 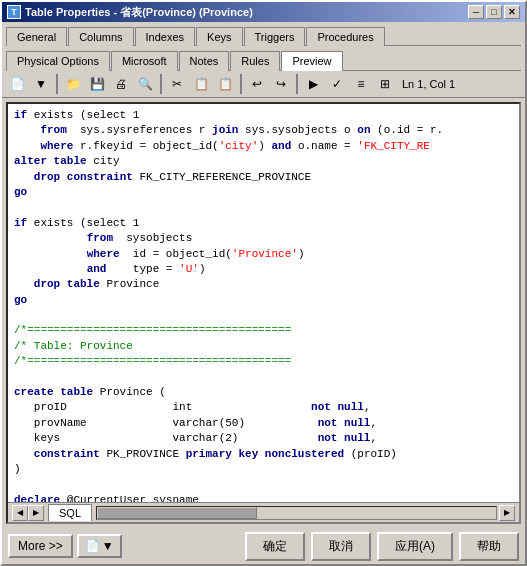 What do you see at coordinates (139, 12) in the screenshot?
I see `window-title: Table Properties - 省表(Province) (Provinc…` at bounding box center [139, 12].